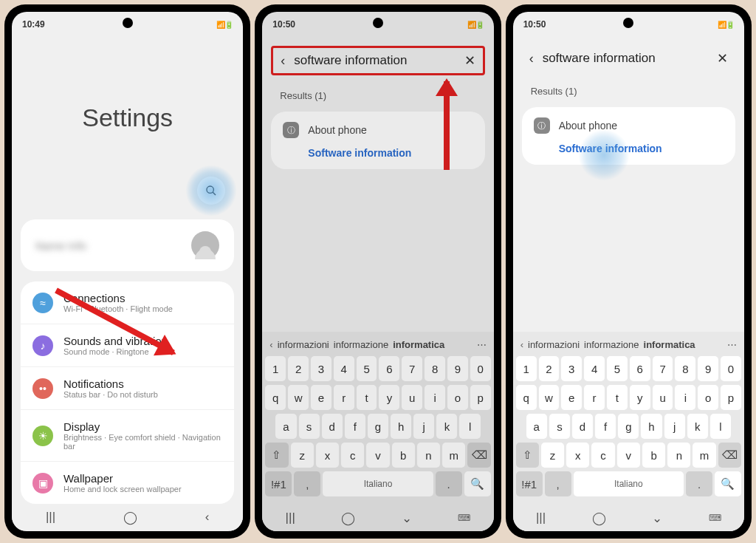 The height and width of the screenshot is (543, 756). I want to click on settings-list: ≈ Connections Wi-Fi · Bluetooth · Flight…, so click(127, 393).